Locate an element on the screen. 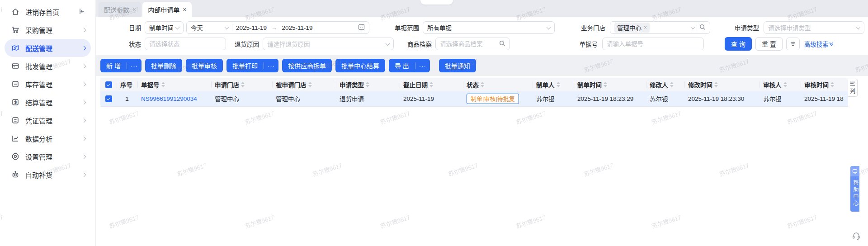 Image resolution: width=868 pixels, height=246 pixels. column-header: 申请门店 is located at coordinates (227, 85).